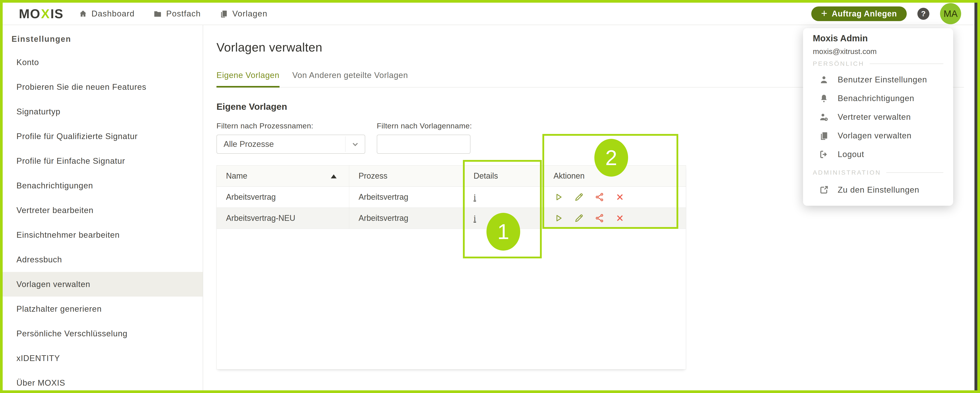 The image size is (980, 393). What do you see at coordinates (107, 14) in the screenshot?
I see `nav-dashboard: Dashboard` at bounding box center [107, 14].